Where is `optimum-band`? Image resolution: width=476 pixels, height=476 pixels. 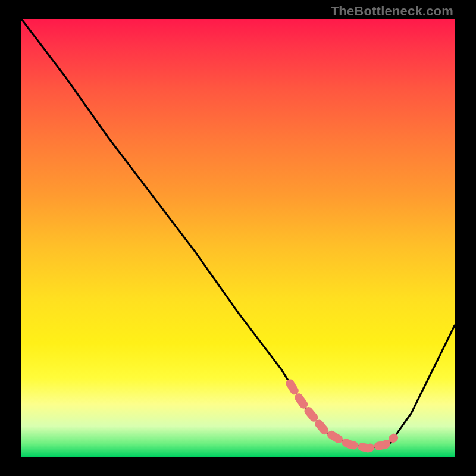
optimum-band is located at coordinates (342, 415).